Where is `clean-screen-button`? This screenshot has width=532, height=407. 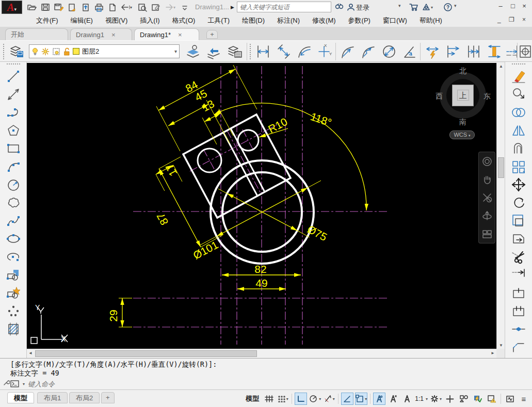
clean-screen-button is located at coordinates (510, 399).